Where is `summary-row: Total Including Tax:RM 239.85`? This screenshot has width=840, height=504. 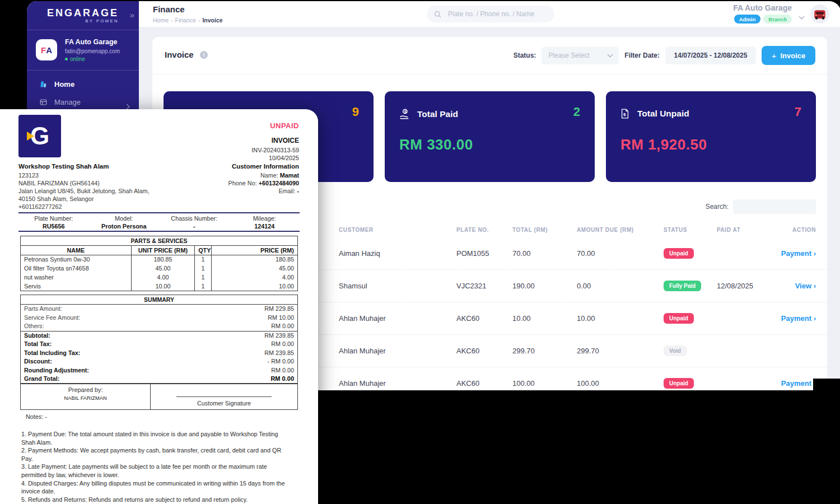
summary-row: Total Including Tax:RM 239.85 is located at coordinates (159, 353).